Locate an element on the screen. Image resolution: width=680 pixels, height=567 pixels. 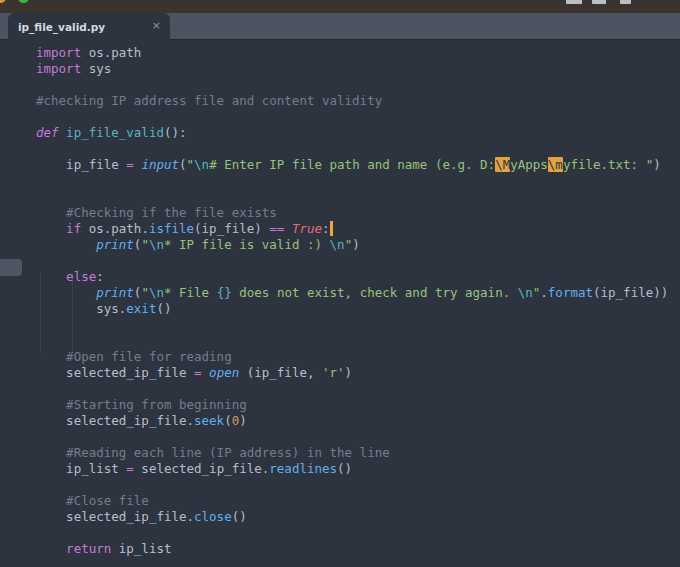
code-token: #Starting from beginning is located at coordinates (142, 404).